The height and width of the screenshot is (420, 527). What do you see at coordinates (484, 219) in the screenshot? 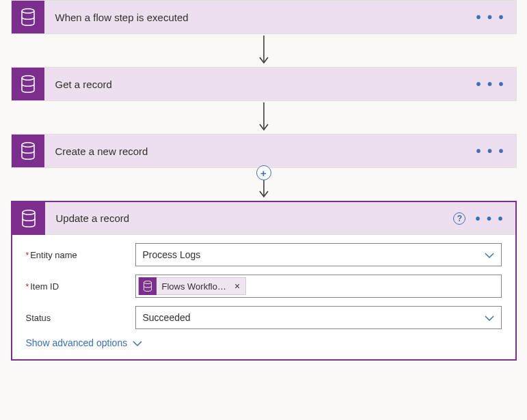
I see `step-actions: ? • • •` at bounding box center [484, 219].